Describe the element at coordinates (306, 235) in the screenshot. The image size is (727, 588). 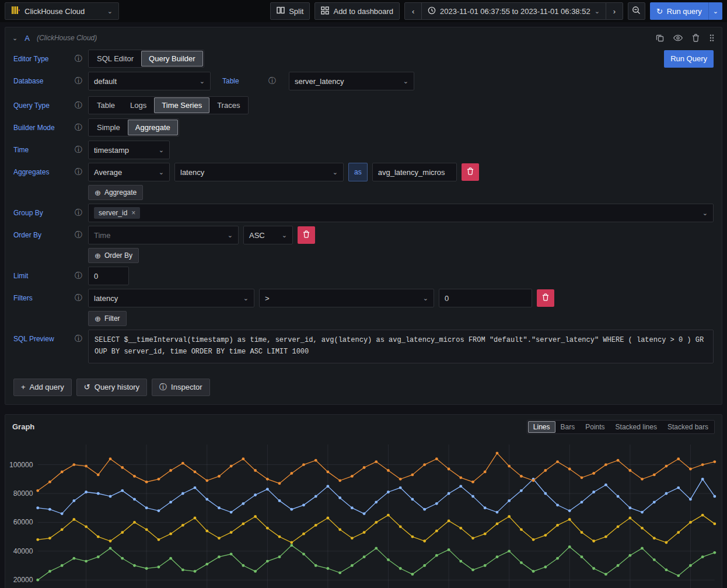
I see `remove-order-by-button` at that location.